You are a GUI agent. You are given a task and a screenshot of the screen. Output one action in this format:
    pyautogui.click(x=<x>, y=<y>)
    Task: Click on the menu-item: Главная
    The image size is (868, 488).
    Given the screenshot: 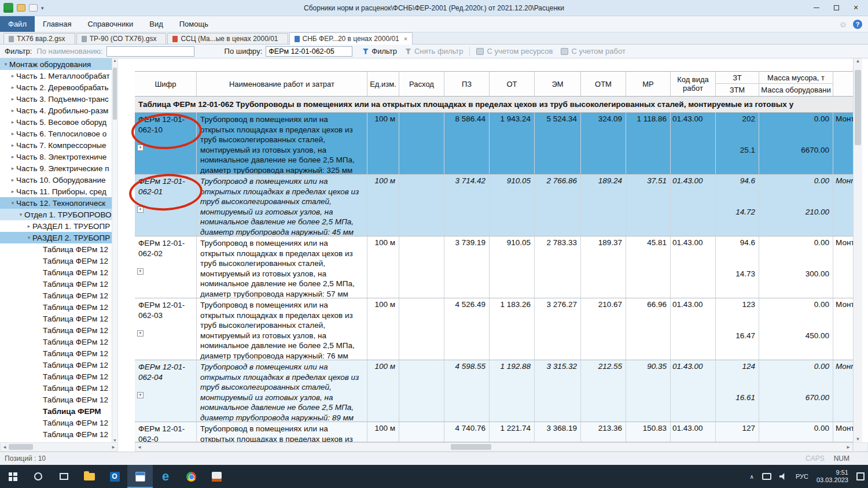 What is the action you would take?
    pyautogui.click(x=57, y=24)
    